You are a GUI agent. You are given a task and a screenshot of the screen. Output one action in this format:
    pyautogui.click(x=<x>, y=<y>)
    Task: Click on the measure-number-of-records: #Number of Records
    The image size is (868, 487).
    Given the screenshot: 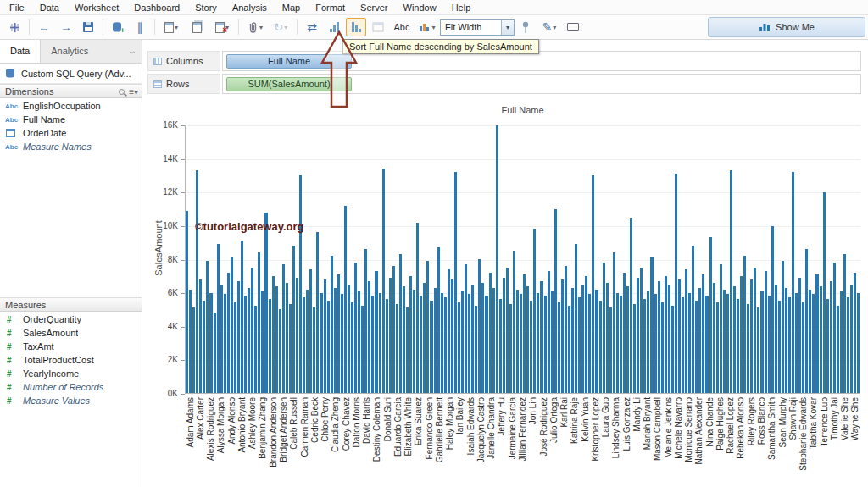 What is the action you would take?
    pyautogui.click(x=71, y=387)
    